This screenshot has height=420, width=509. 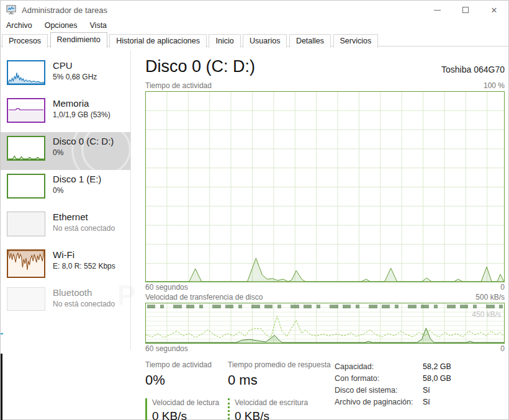 What do you see at coordinates (186, 380) in the screenshot?
I see `active-time-value: 0%` at bounding box center [186, 380].